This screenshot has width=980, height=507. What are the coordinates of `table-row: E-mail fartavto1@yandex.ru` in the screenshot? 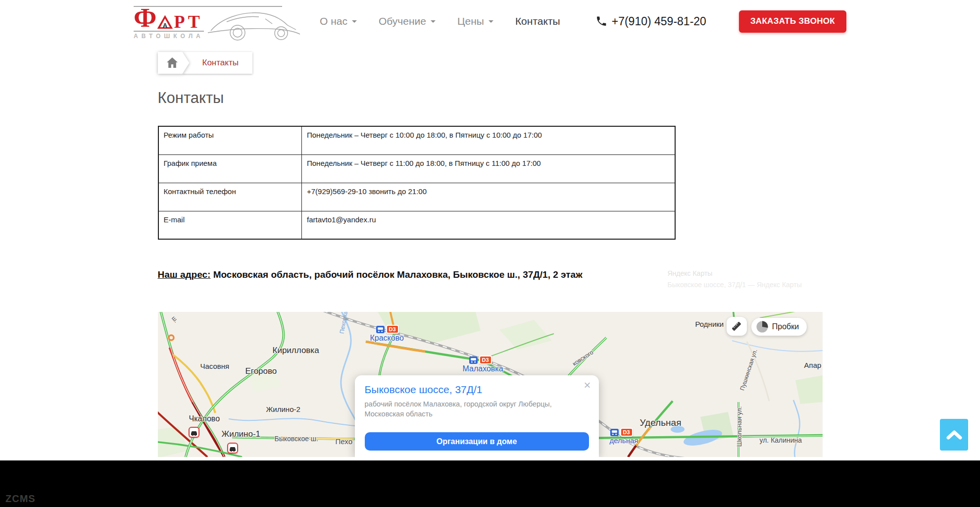 It's located at (417, 225).